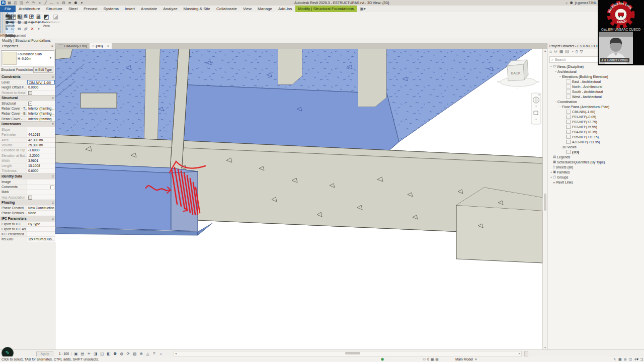 The width and height of the screenshot is (644, 362). Describe the element at coordinates (73, 9) in the screenshot. I see `tab-steel: Steel` at that location.